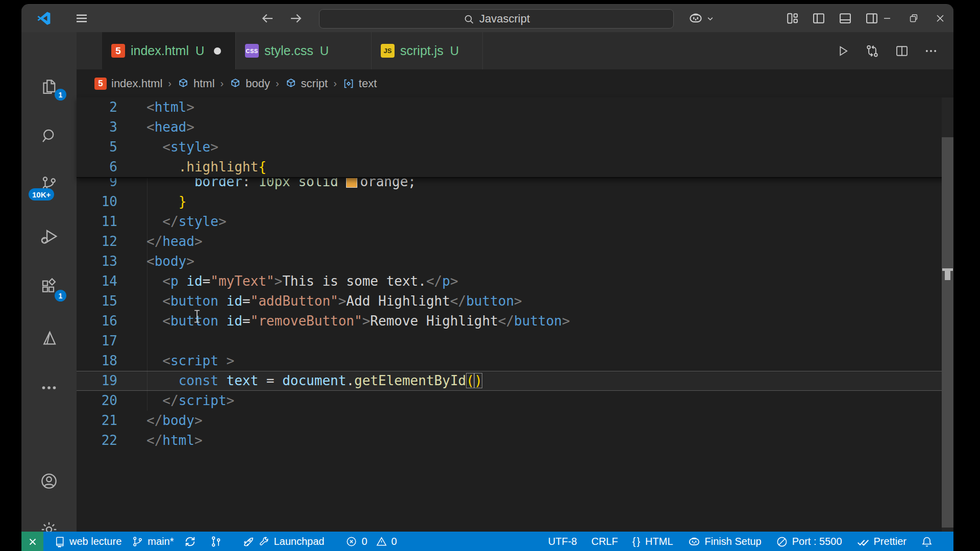 Image resolution: width=980 pixels, height=551 pixels. What do you see at coordinates (947, 314) in the screenshot?
I see `vertical-scrollbar` at bounding box center [947, 314].